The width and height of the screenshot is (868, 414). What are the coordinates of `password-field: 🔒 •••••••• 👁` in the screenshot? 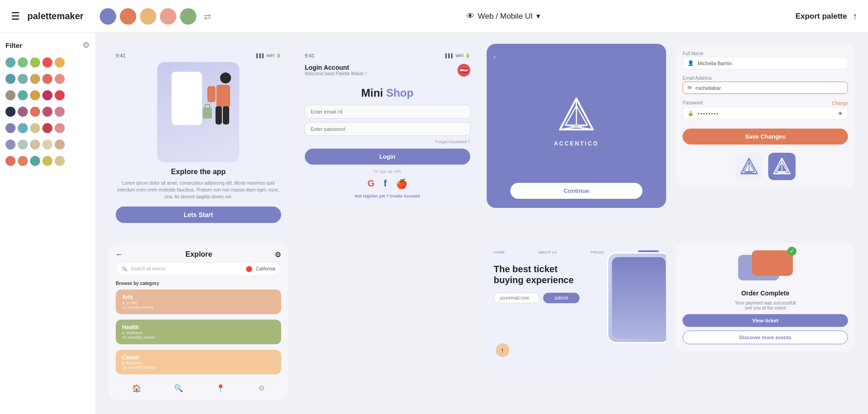 It's located at (765, 113).